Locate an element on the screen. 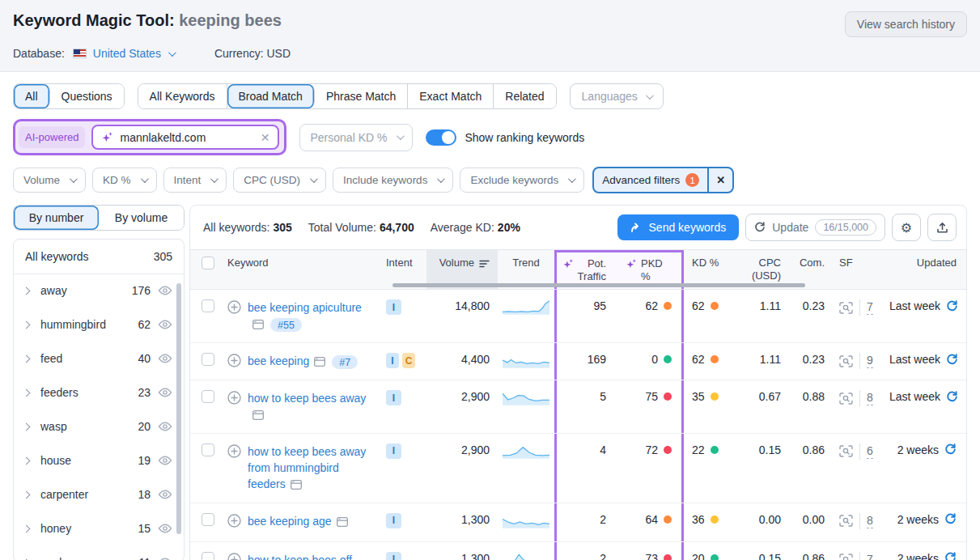 This screenshot has height=560, width=980. sidebar-scrollbar is located at coordinates (179, 409).